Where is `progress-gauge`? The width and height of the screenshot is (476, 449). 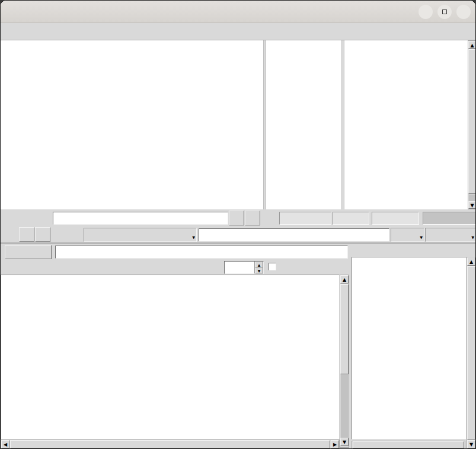 progress-gauge is located at coordinates (449, 218).